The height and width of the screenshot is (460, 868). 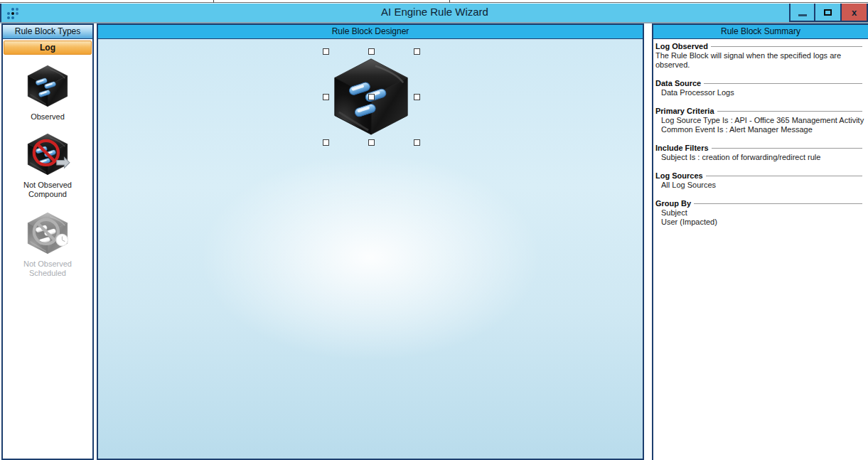 What do you see at coordinates (48, 245) in the screenshot?
I see `rule-block-type-not-observed-scheduled: Not Observed Scheduled` at bounding box center [48, 245].